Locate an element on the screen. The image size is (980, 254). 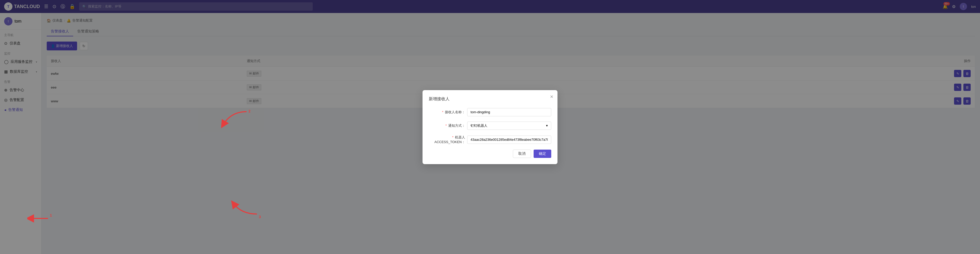
token-label: * 机器人ACCESS_TOKEN： is located at coordinates (447, 140).